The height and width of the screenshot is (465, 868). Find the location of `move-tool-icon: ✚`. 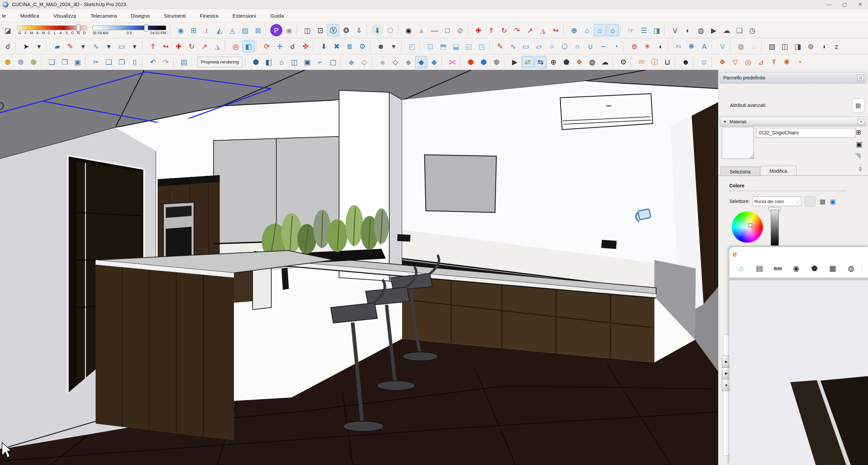

move-tool-icon: ✚ is located at coordinates (478, 30).